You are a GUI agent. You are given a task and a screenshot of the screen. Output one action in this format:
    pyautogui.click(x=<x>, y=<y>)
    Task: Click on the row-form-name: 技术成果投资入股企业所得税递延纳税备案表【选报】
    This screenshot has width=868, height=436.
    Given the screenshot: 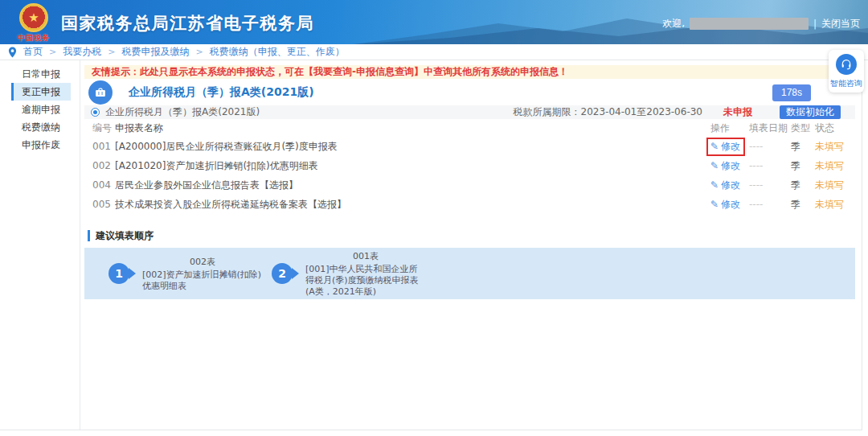 What is the action you would take?
    pyautogui.click(x=413, y=204)
    